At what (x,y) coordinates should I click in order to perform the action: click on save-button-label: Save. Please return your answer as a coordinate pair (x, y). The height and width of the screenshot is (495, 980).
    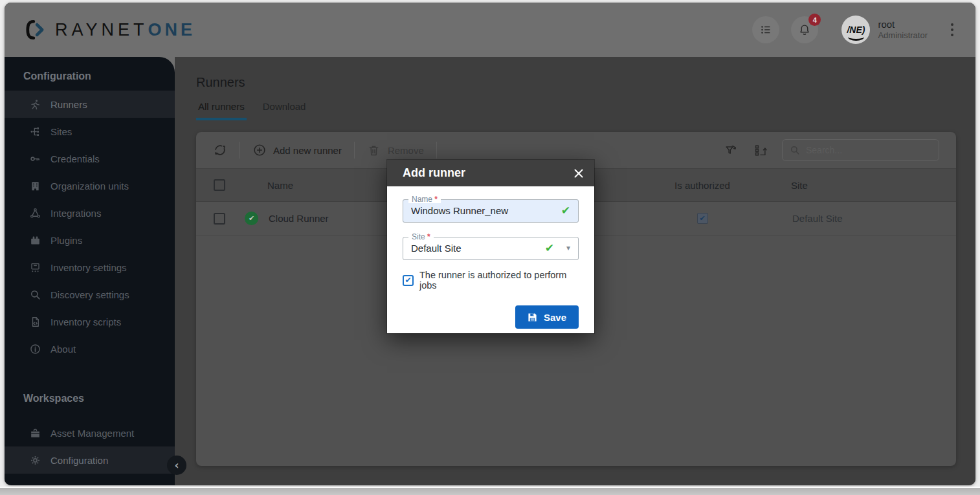
    Looking at the image, I should click on (555, 317).